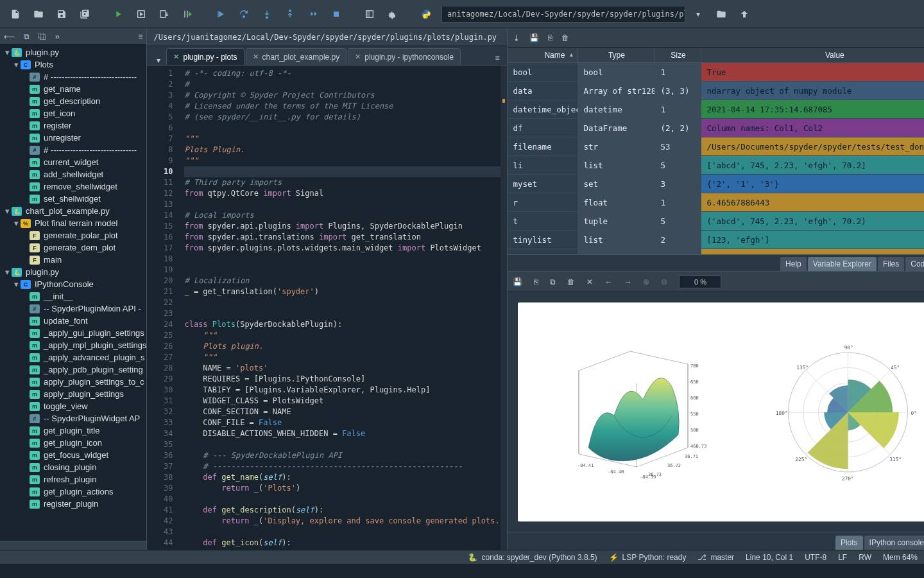  I want to click on preferences-icon, so click(393, 14).